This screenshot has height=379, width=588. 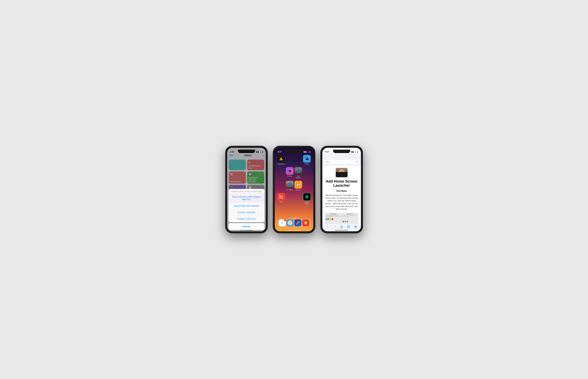 I want to click on dock-star: ⭐, so click(x=306, y=223).